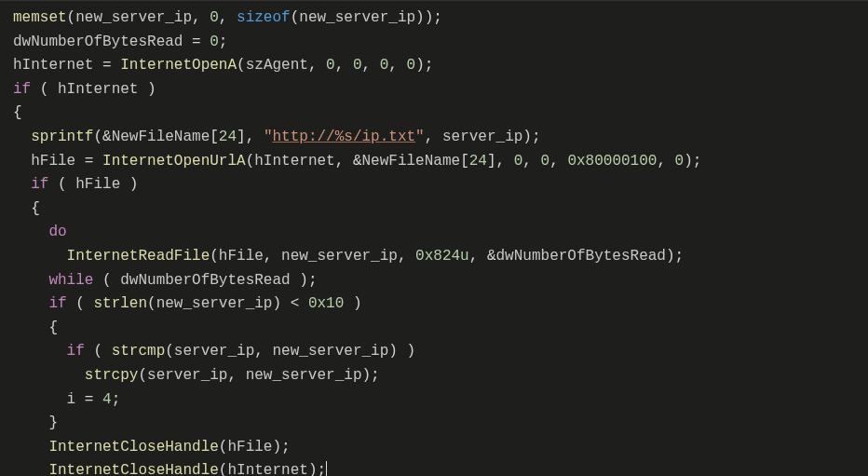  I want to click on token-func: InternetOpenUrlA, so click(174, 161).